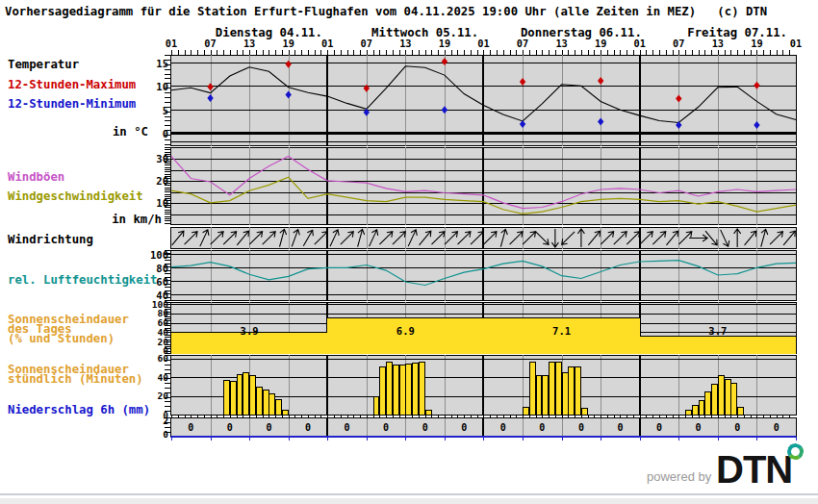  What do you see at coordinates (754, 469) in the screenshot?
I see `dtn-logo: DTN` at bounding box center [754, 469].